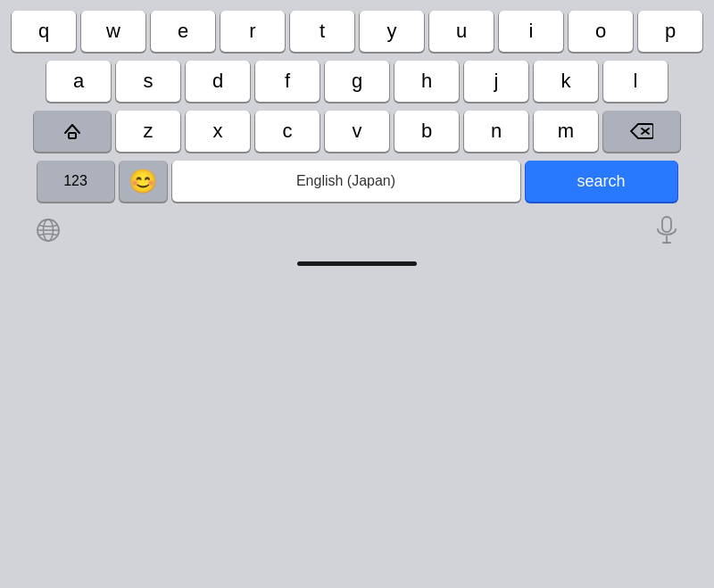 The image size is (714, 588). I want to click on key-y: y, so click(392, 31).